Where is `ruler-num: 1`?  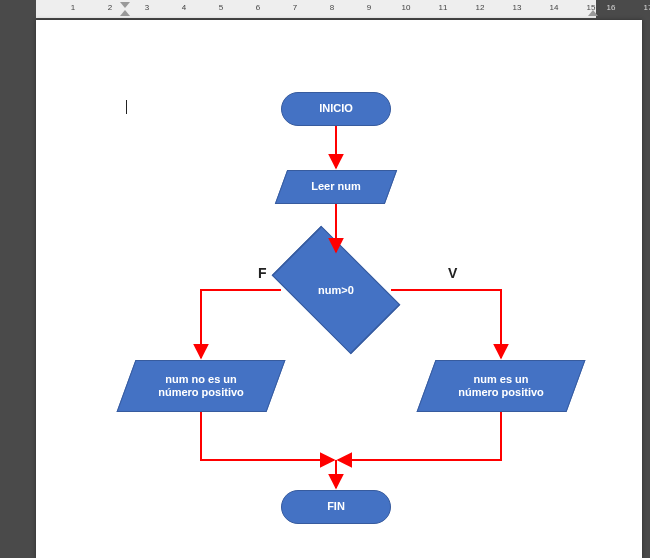 ruler-num: 1 is located at coordinates (73, 8).